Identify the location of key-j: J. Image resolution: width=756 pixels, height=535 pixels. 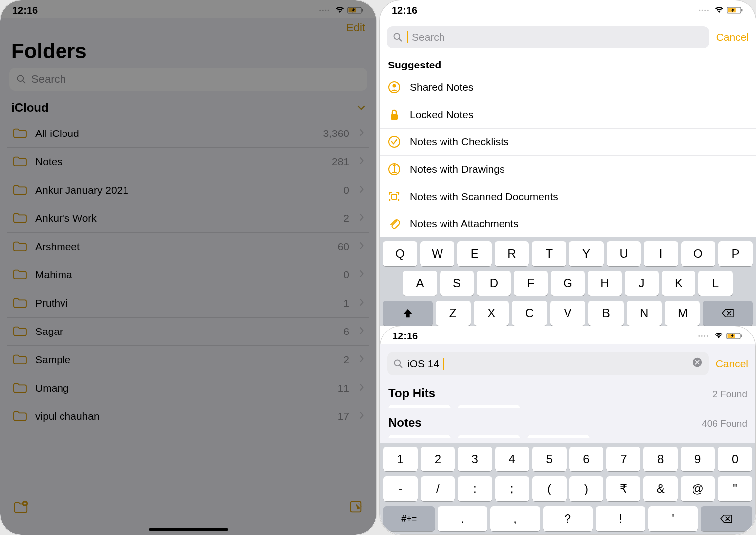
(642, 283).